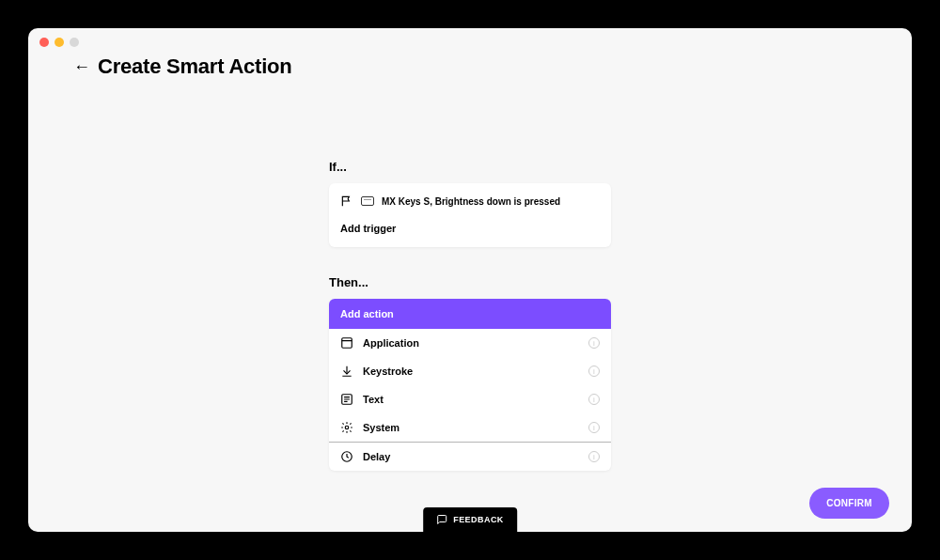  Describe the element at coordinates (59, 42) in the screenshot. I see `window-controls` at that location.